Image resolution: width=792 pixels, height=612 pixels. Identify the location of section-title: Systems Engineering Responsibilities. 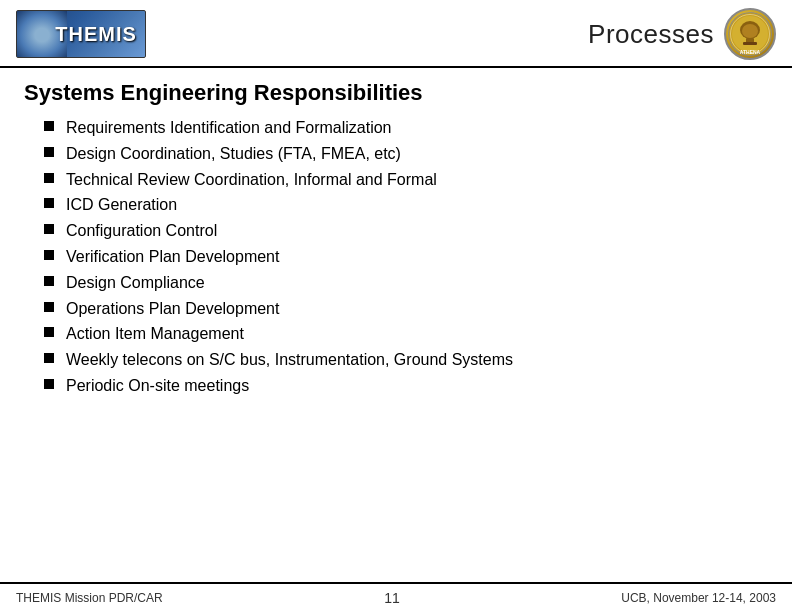
(396, 93).